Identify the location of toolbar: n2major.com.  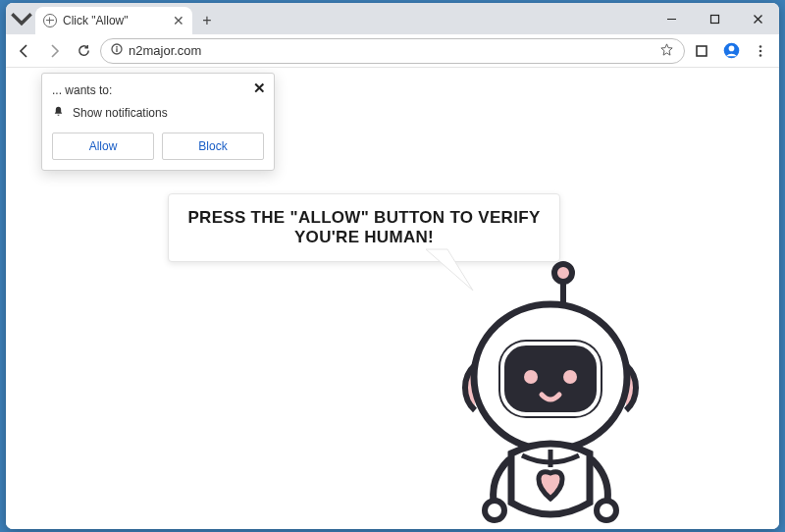
(392, 51).